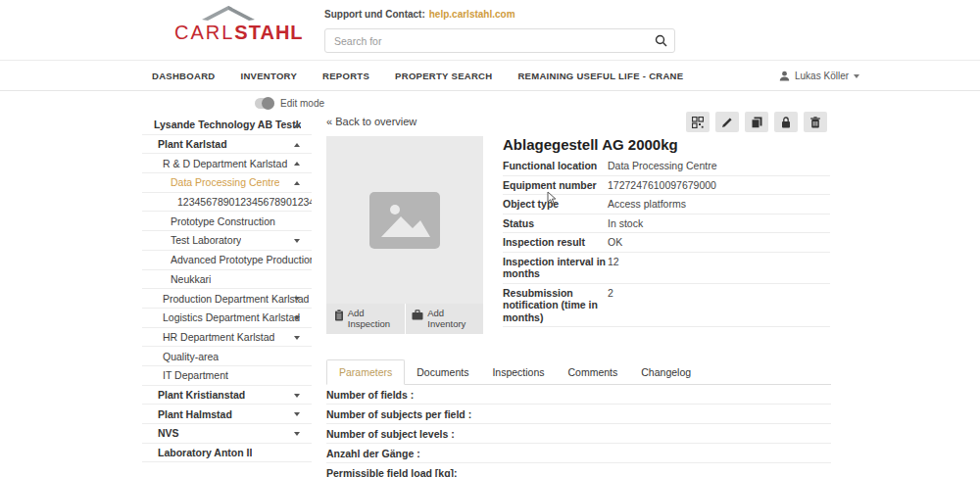 This screenshot has width=980, height=477. Describe the element at coordinates (228, 33) in the screenshot. I see `logo-text: CARLSTAHL` at that location.